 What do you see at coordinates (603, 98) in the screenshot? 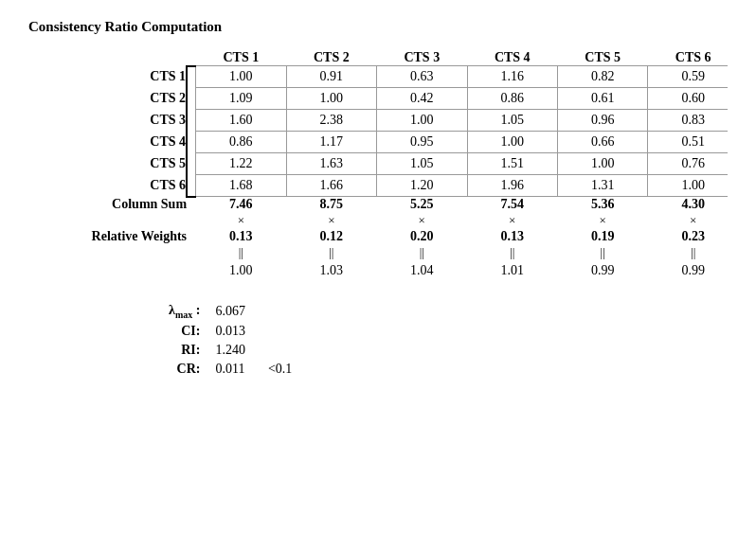
I see `matrix-cell-r1-c4: 0.61` at bounding box center [603, 98].